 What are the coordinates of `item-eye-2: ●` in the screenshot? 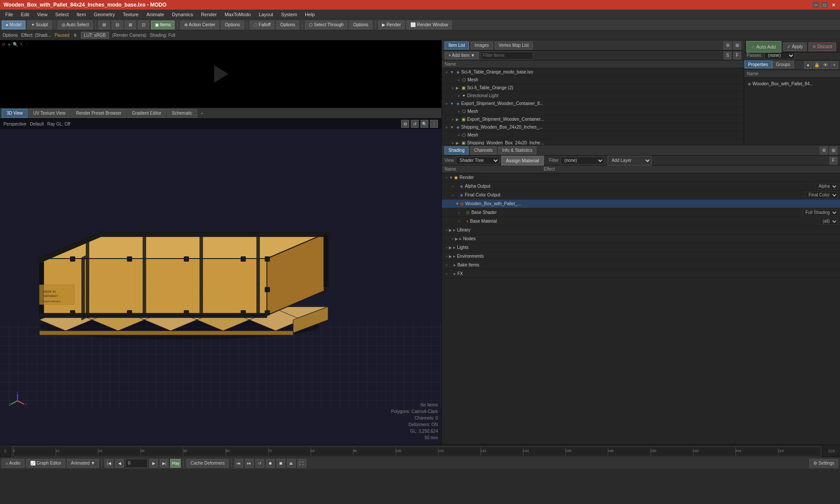 It's located at (452, 88).